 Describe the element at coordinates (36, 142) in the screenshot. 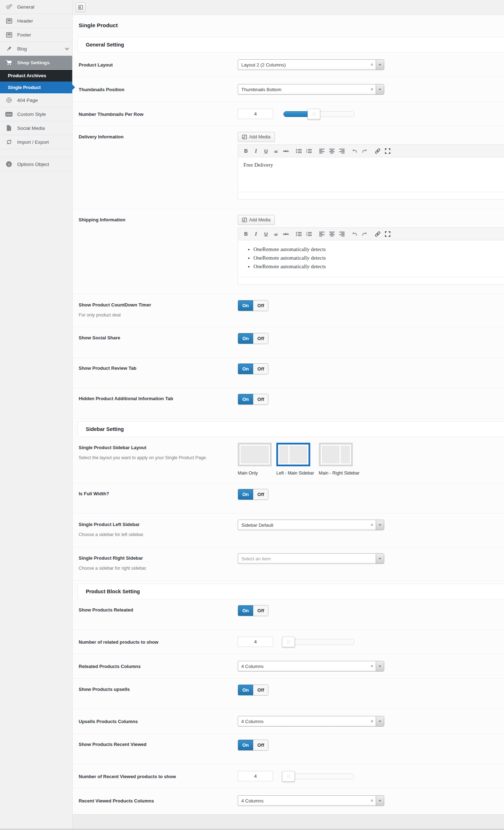

I see `sidebar-item-import-export: Import / Export` at that location.